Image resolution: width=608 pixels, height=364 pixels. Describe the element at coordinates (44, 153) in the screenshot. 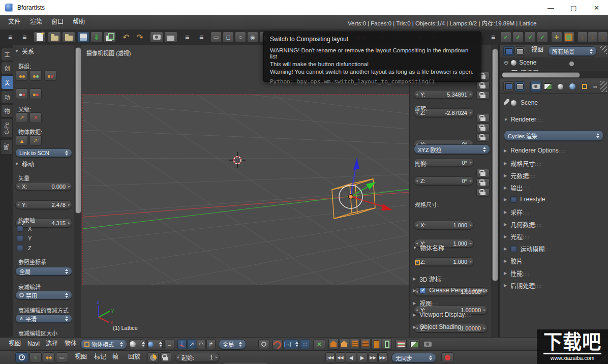

I see `link-to-scene-button: Link to SCN` at that location.